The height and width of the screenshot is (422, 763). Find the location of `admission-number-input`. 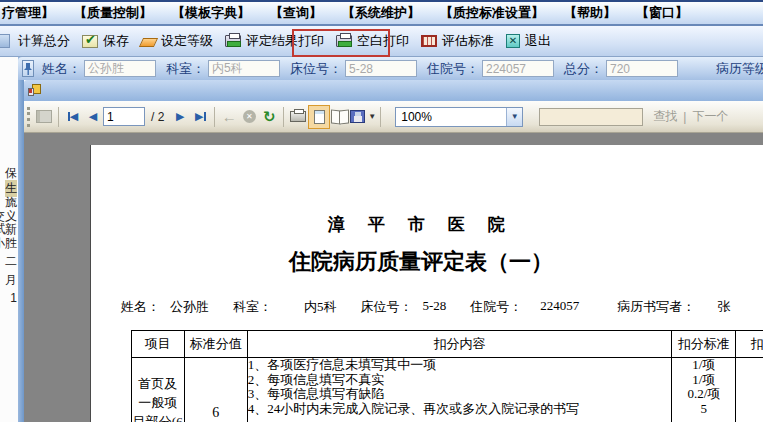

admission-number-input is located at coordinates (518, 68).